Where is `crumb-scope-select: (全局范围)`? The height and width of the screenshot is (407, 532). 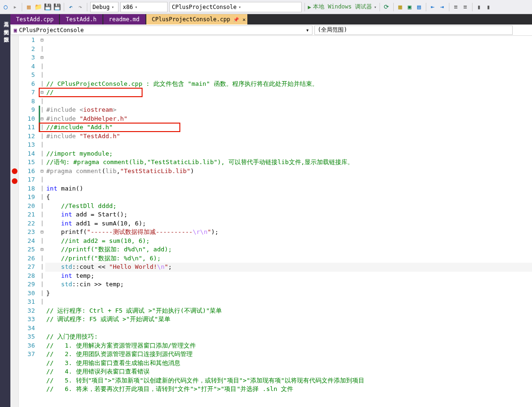 crumb-scope-select: (全局范围) is located at coordinates (414, 30).